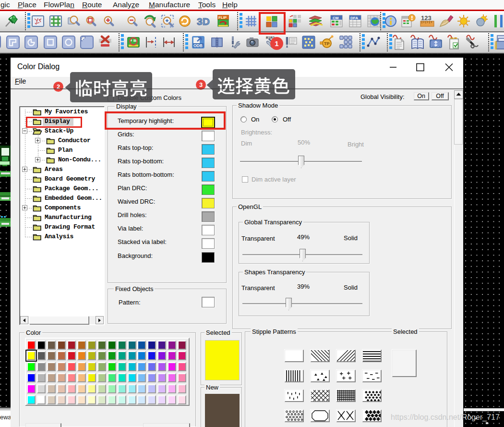  Describe the element at coordinates (426, 18) in the screenshot. I see `svg-text: 123` at that location.